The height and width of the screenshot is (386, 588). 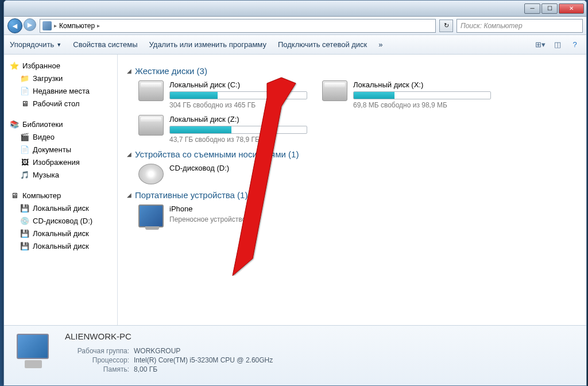 I want to click on recent-icon: 📄, so click(x=25, y=91).